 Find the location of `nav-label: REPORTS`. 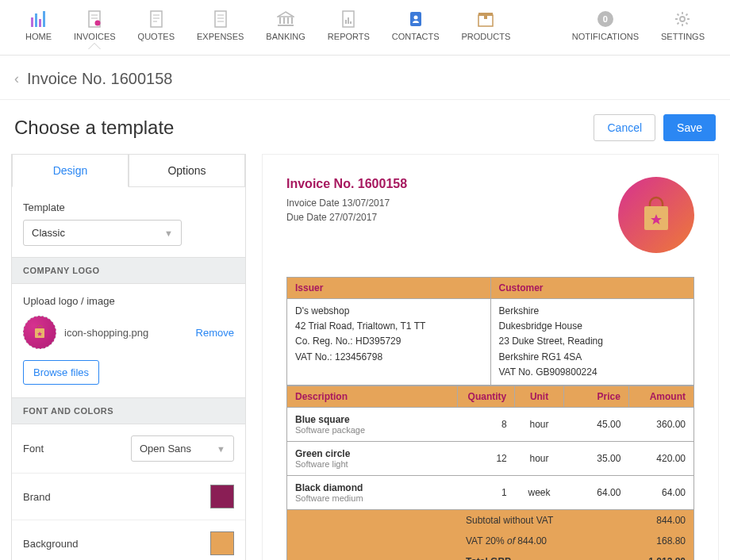

nav-label: REPORTS is located at coordinates (349, 36).